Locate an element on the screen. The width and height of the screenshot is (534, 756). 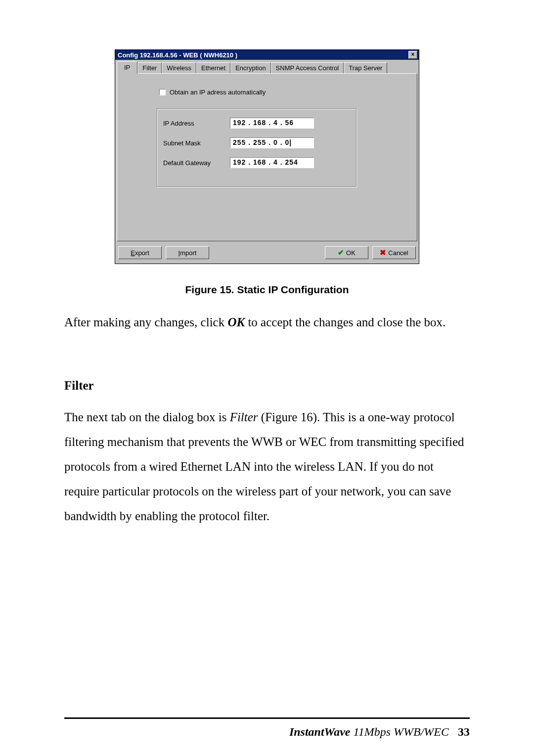
subnet-row: Subnet Mask 255 . 255 . 0 . 0| is located at coordinates (257, 143).